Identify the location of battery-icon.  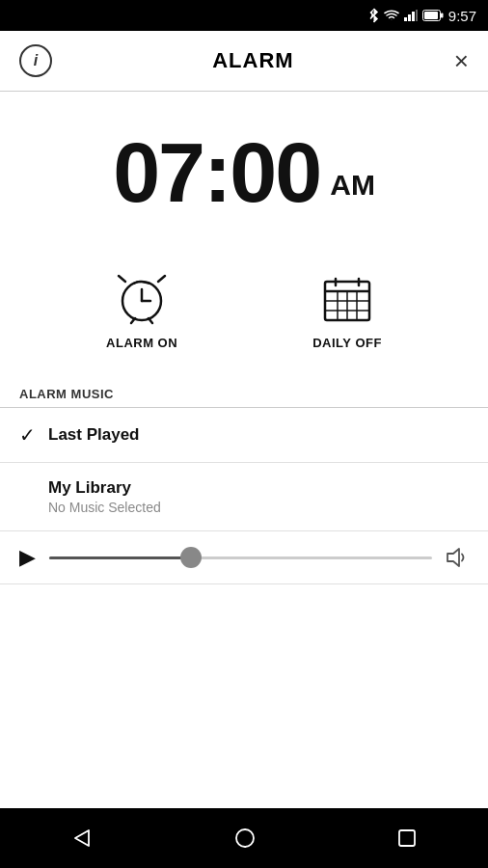
(433, 15).